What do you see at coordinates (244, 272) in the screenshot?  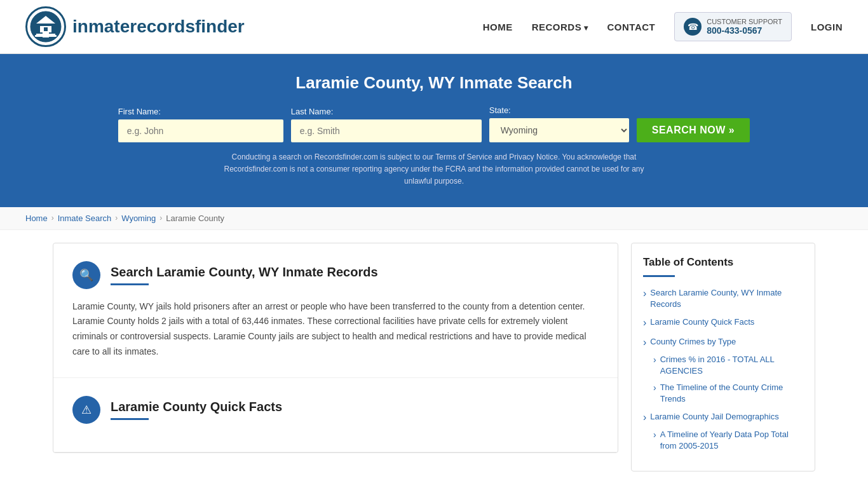 I see `section-title-1: Search Laramie County, WY Inmate Records` at bounding box center [244, 272].